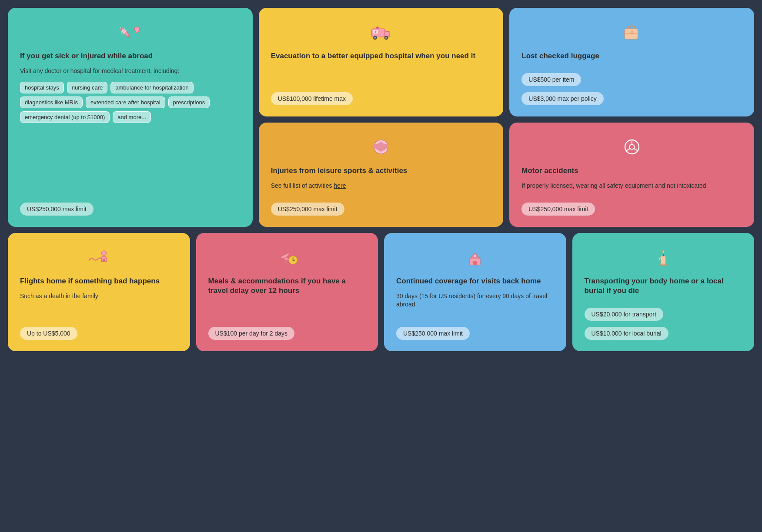  I want to click on card-motor-title: Motor accidents, so click(632, 171).